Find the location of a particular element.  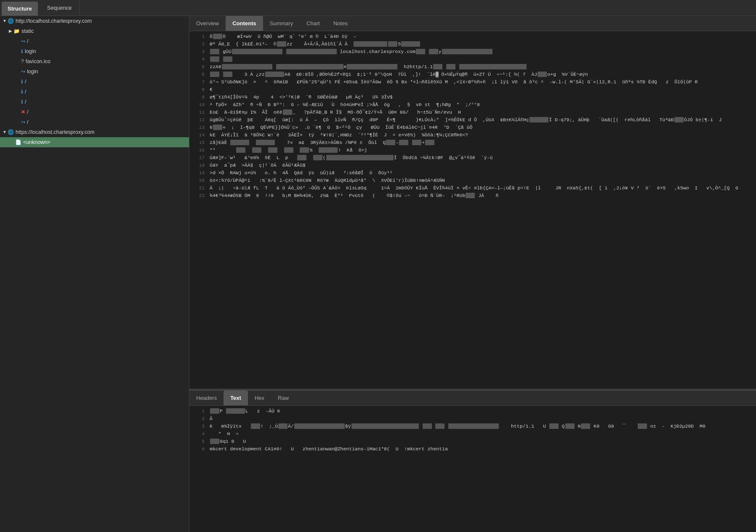

code-line-6: 6 3 Á ¿zzA8 ¢Ð:8ÏÖ ,ØÖÞ½É2f<êQi ¢;1⁻³ 9°… is located at coordinates (473, 74).